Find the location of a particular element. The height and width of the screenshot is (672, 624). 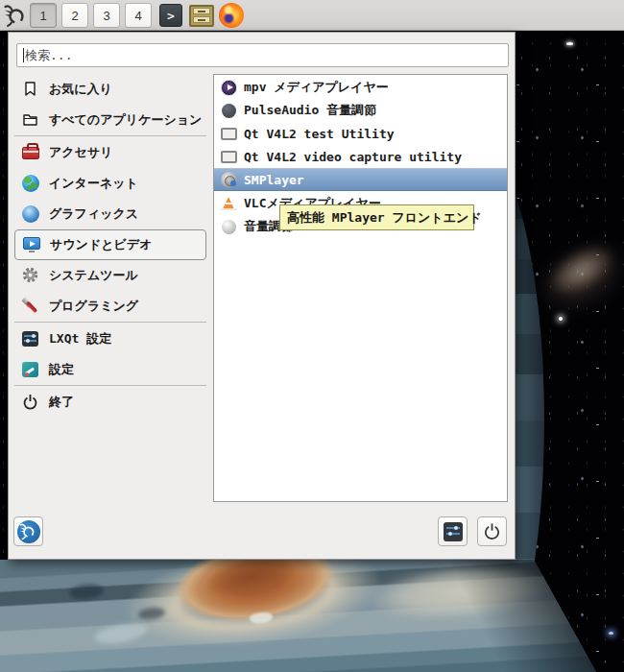

globe-icon is located at coordinates (31, 183).